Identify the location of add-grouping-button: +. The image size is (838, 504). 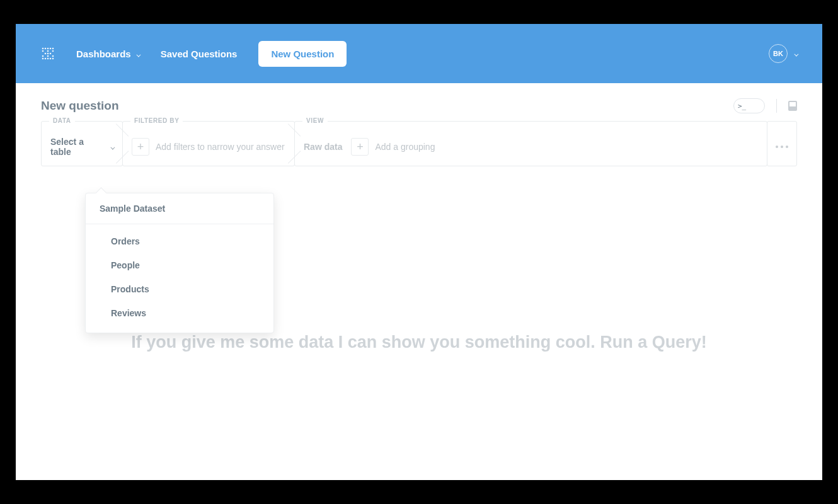
(360, 147).